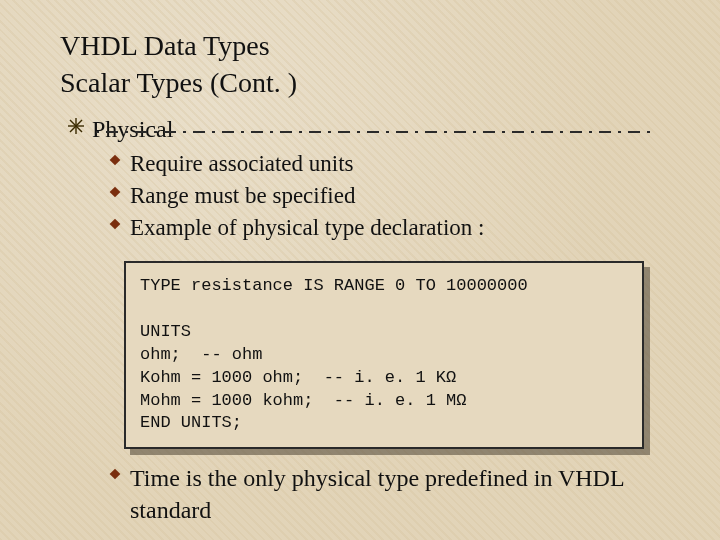 The width and height of the screenshot is (720, 540). What do you see at coordinates (242, 164) in the screenshot?
I see `bullet-require-units-label: Require associated units` at bounding box center [242, 164].